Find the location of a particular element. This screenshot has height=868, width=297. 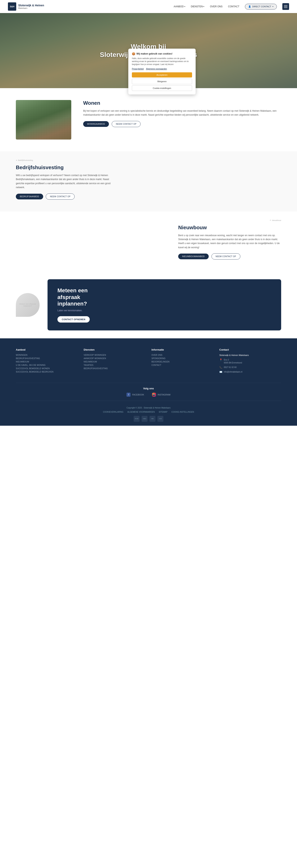

hamburger-menu-button is located at coordinates (286, 6).